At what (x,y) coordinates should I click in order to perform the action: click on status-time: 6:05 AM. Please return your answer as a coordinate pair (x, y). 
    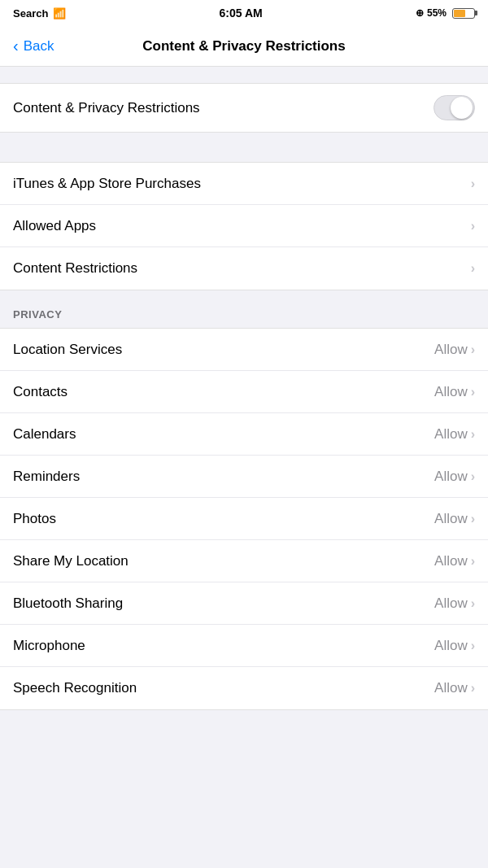
    Looking at the image, I should click on (241, 13).